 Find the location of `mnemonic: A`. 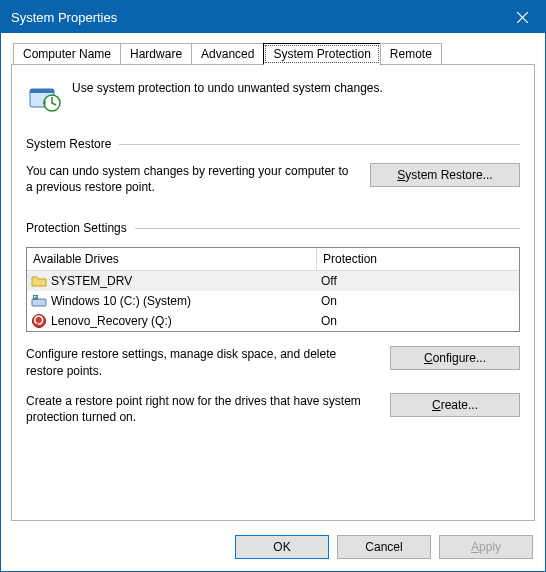

mnemonic: A is located at coordinates (475, 547).